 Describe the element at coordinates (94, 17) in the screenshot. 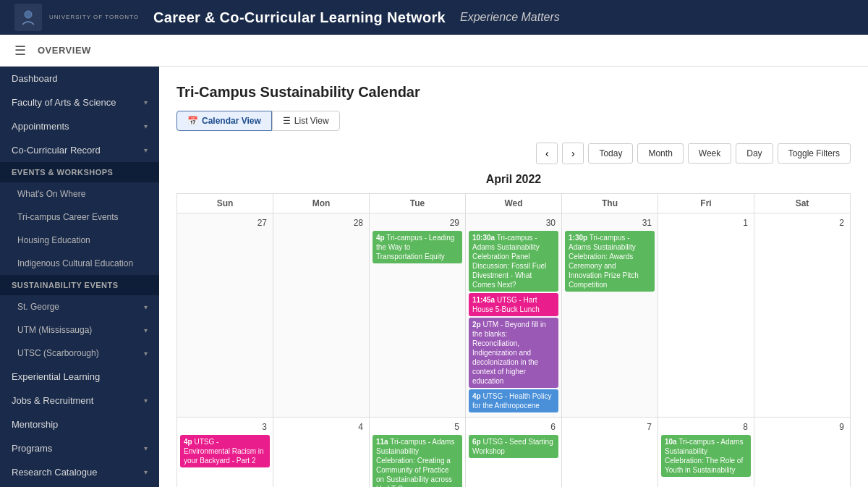

I see `university-label: UNIVERSITY OF TORONTO` at that location.